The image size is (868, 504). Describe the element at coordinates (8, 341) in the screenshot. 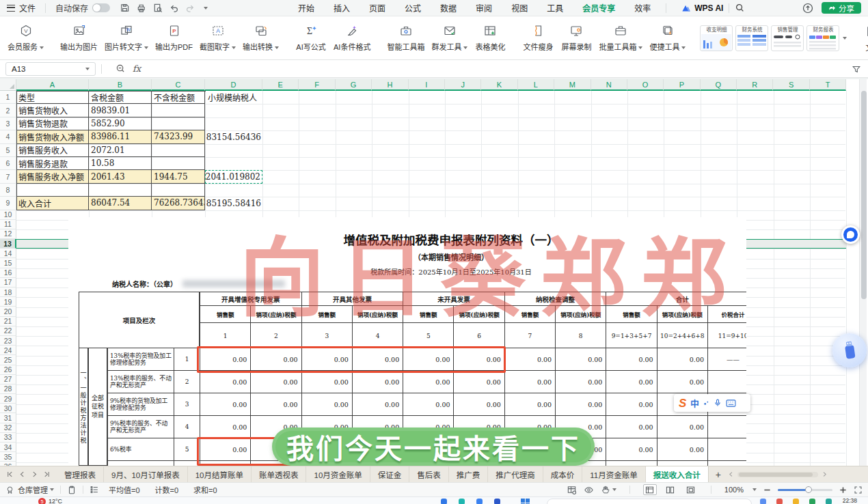

I see `row-header: 23` at that location.